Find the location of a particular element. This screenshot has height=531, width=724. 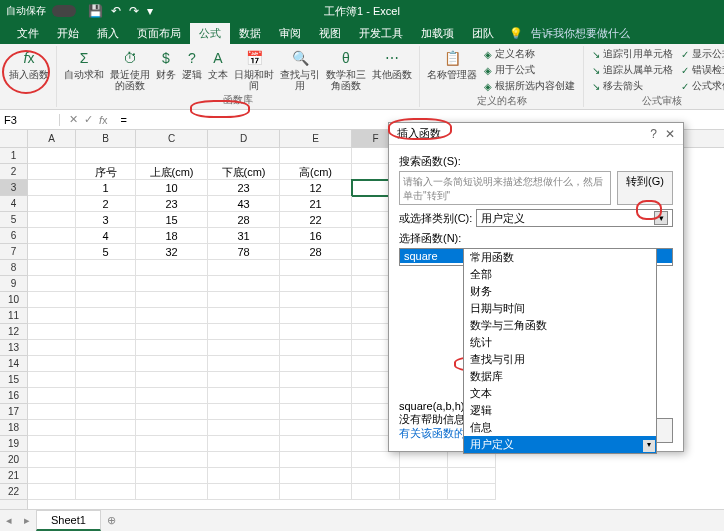

cell-B17 is located at coordinates (106, 412).